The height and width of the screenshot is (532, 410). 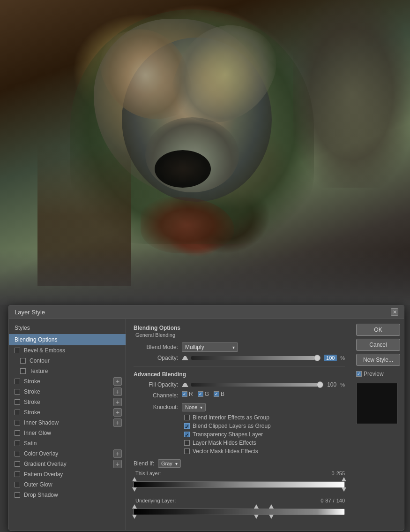 What do you see at coordinates (39, 361) in the screenshot?
I see `label-contour: Contour` at bounding box center [39, 361].